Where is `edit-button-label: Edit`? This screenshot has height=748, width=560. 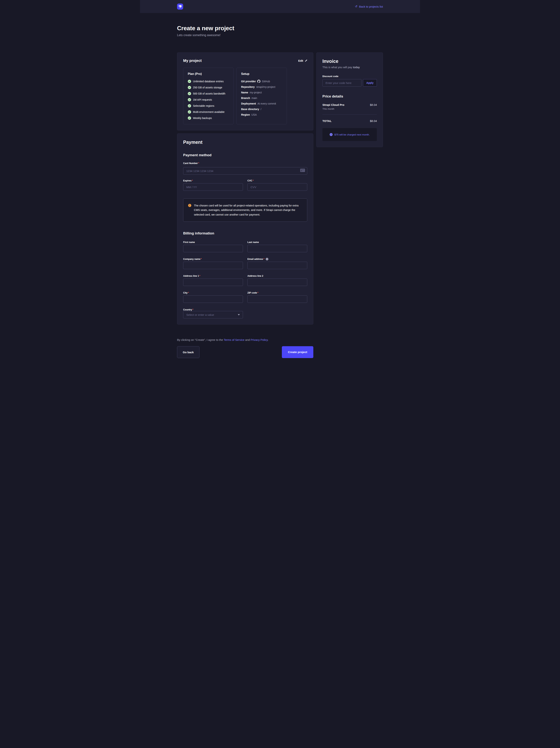
edit-button-label: Edit is located at coordinates (301, 61).